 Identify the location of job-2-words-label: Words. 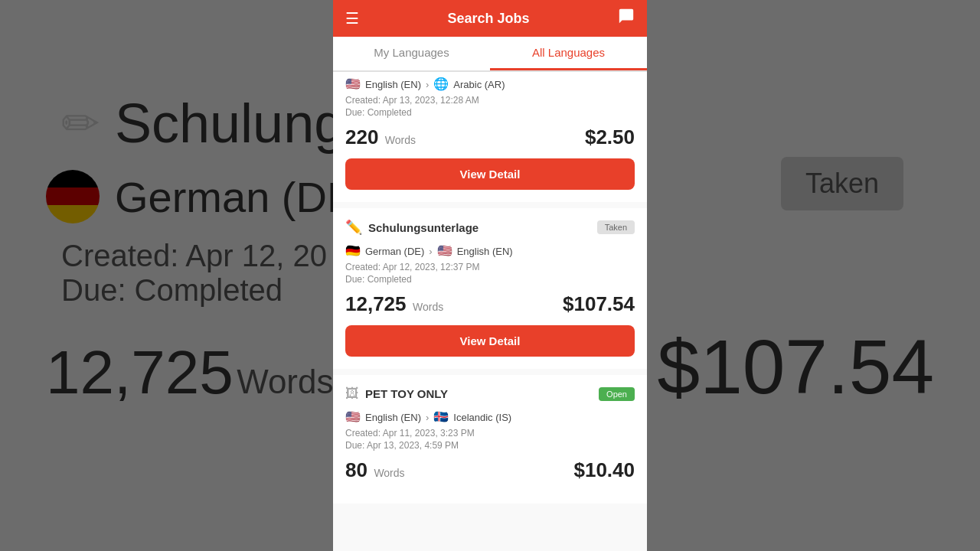
(428, 307).